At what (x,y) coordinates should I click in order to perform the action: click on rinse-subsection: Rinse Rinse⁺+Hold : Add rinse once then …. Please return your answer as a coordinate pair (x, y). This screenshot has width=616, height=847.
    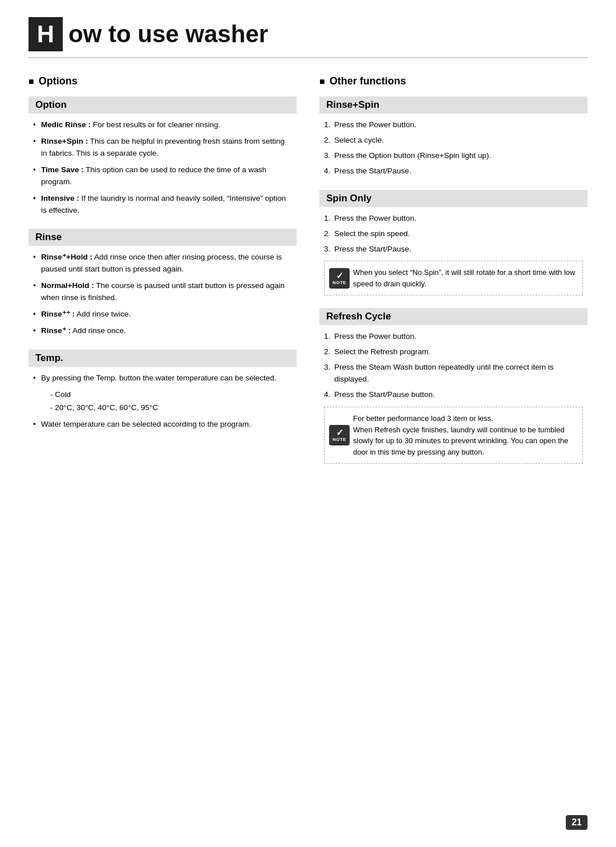
    Looking at the image, I should click on (163, 283).